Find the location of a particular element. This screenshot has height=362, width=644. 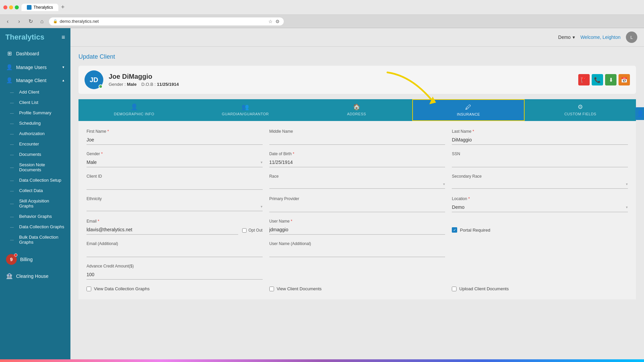

sidebar-item-encounter: Encounter is located at coordinates (35, 144).